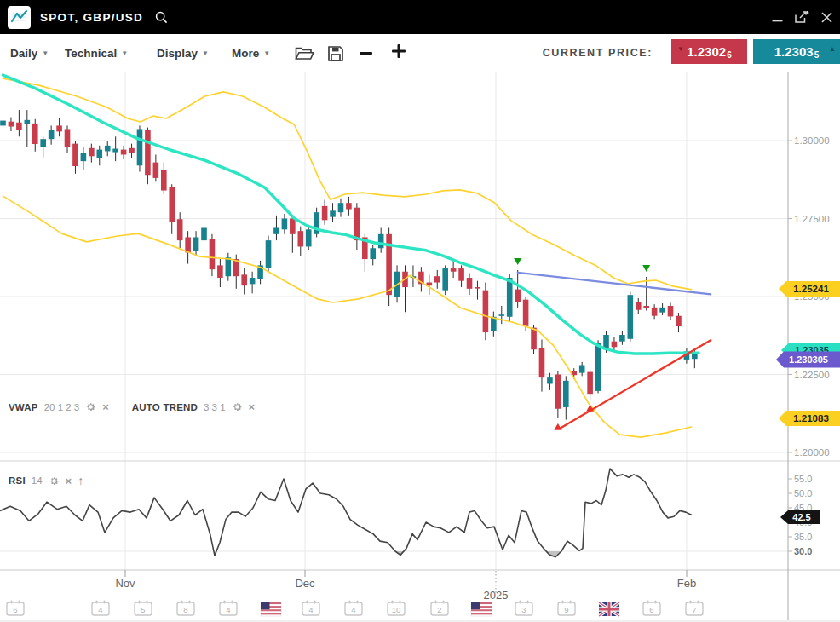 The width and height of the screenshot is (840, 622). What do you see at coordinates (37, 481) in the screenshot?
I see `rsi-params: 14` at bounding box center [37, 481].